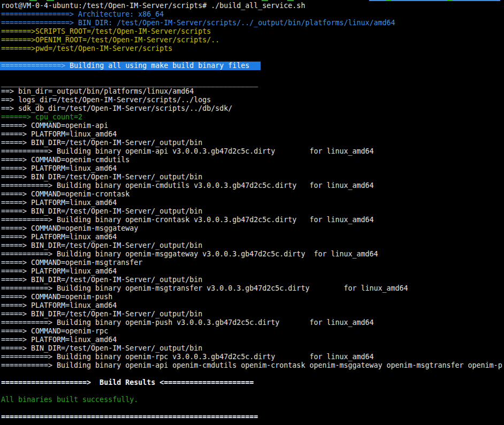  I want to click on terminal-line: ===========> Building binary openim-msgt…, so click(253, 289).